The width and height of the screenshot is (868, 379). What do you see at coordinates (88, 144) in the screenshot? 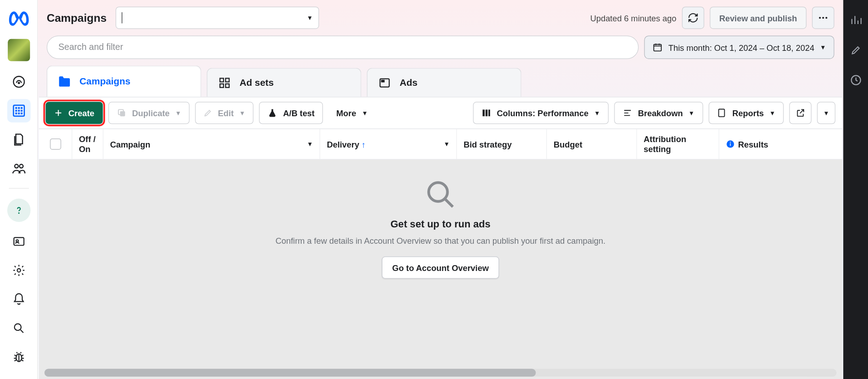
I see `column-off-on: Off / On` at bounding box center [88, 144].